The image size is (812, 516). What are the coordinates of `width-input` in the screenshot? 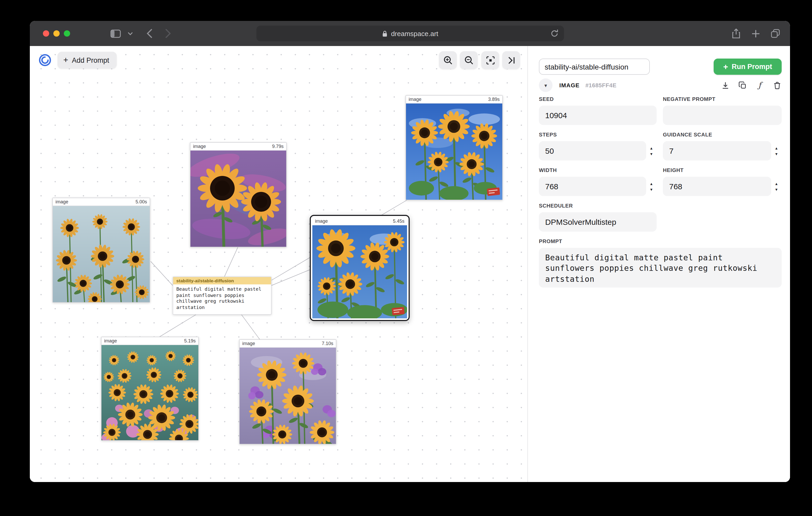 It's located at (592, 186).